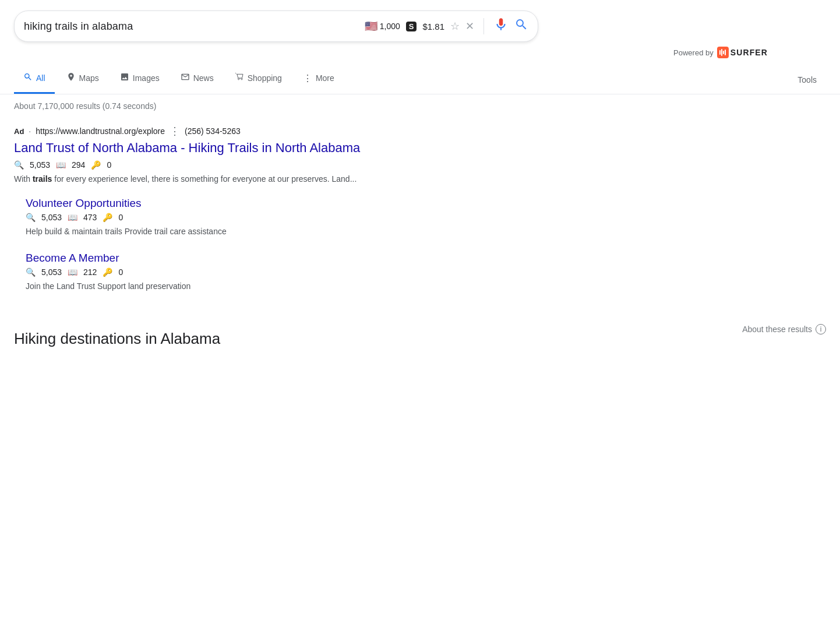 This screenshot has width=840, height=641. What do you see at coordinates (268, 272) in the screenshot?
I see `sub-result-member: Become A Member 🔍 5,053 📖 212 🔑 0 Join t…` at bounding box center [268, 272].